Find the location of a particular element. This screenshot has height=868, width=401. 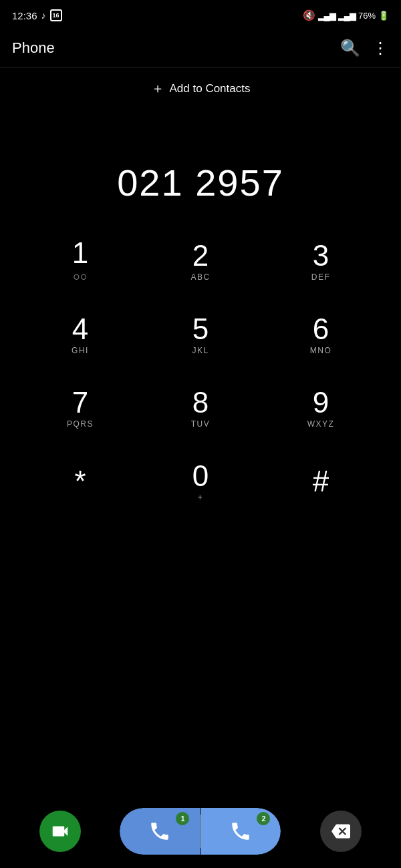

dial-key-2: 2 ABC is located at coordinates (200, 261).